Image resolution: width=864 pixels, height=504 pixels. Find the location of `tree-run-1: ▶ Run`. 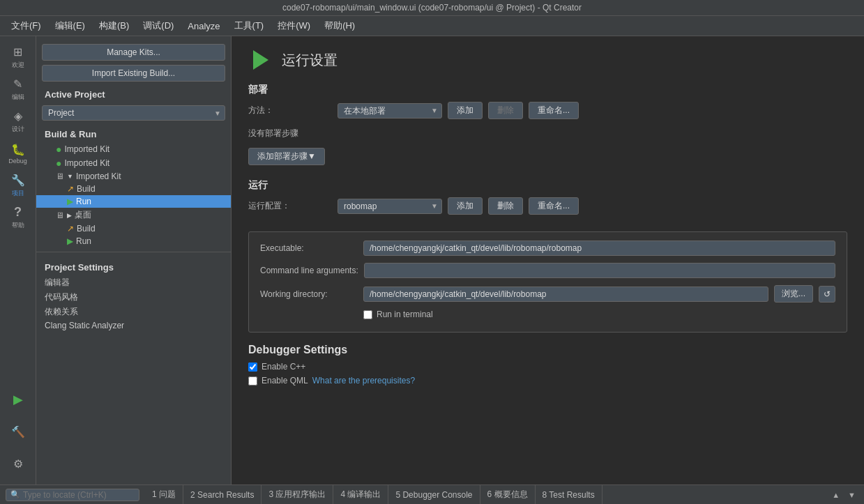

tree-run-1: ▶ Run is located at coordinates (134, 201).